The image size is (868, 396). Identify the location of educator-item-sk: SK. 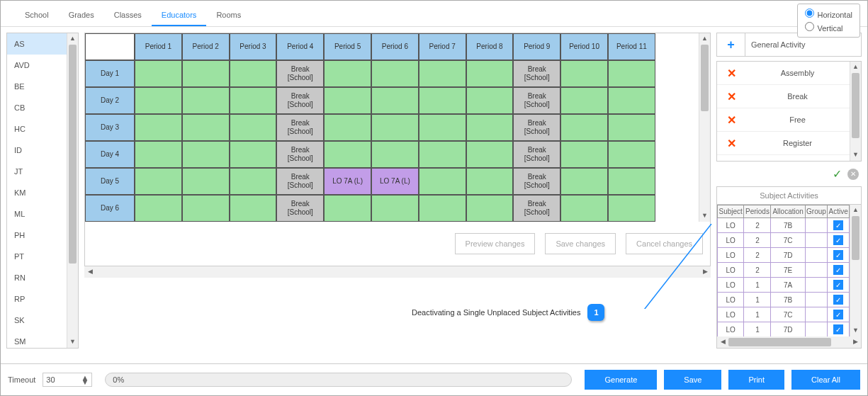
(37, 320).